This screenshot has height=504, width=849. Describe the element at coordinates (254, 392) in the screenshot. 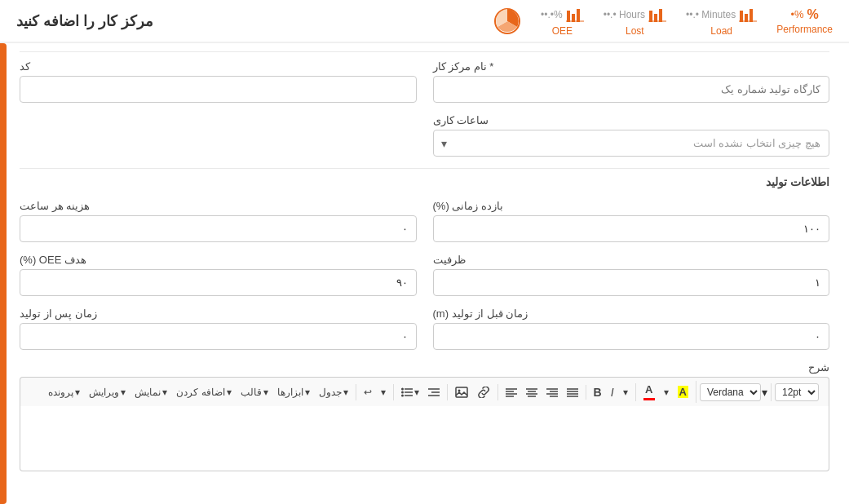

I see `toolbar-format-btn: قالب▾` at that location.